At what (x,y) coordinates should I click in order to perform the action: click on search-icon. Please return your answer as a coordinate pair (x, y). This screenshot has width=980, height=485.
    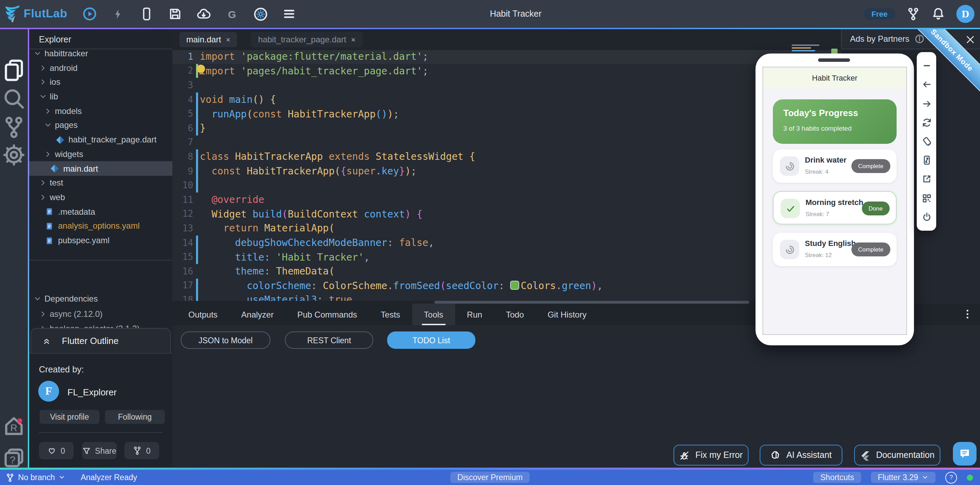
    Looking at the image, I should click on (14, 99).